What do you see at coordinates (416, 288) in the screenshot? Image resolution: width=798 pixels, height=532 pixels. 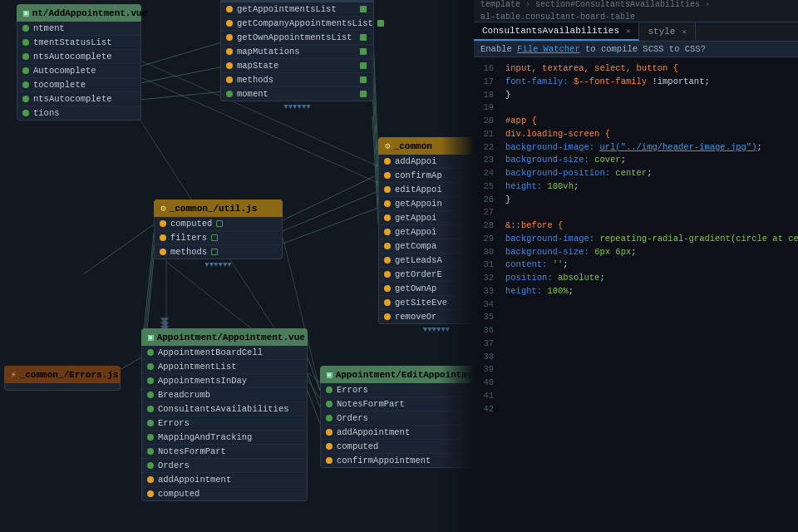 I see `node-item-label: getOwnAp` at bounding box center [416, 288].